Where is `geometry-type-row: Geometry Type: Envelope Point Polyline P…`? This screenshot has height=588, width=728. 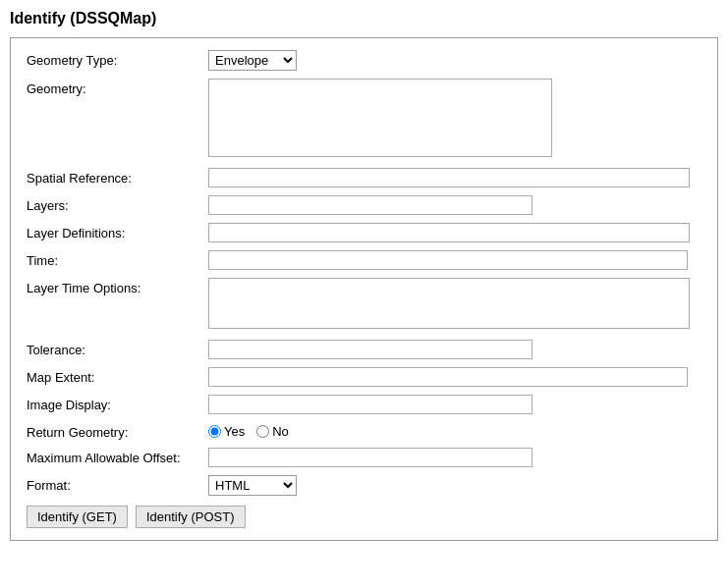
geometry-type-row: Geometry Type: Envelope Point Polyline P… is located at coordinates (364, 61).